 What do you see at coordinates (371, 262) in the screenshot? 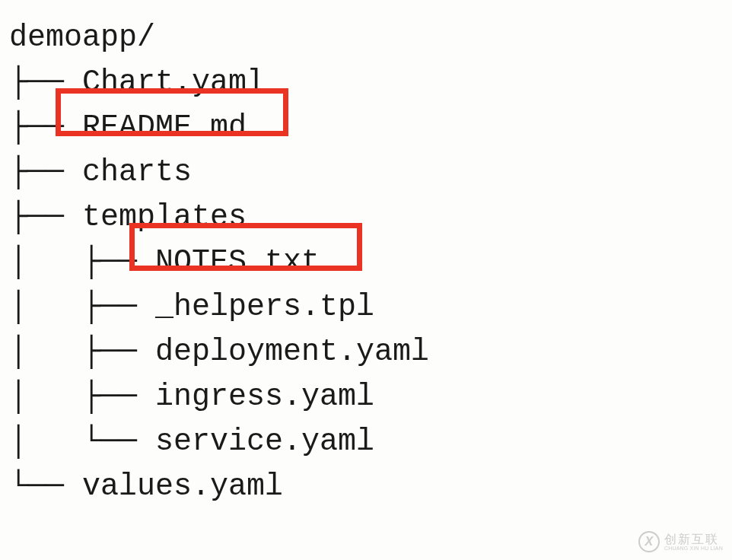
I see `tree-item: │ ├── NOTES.txt` at bounding box center [371, 262].